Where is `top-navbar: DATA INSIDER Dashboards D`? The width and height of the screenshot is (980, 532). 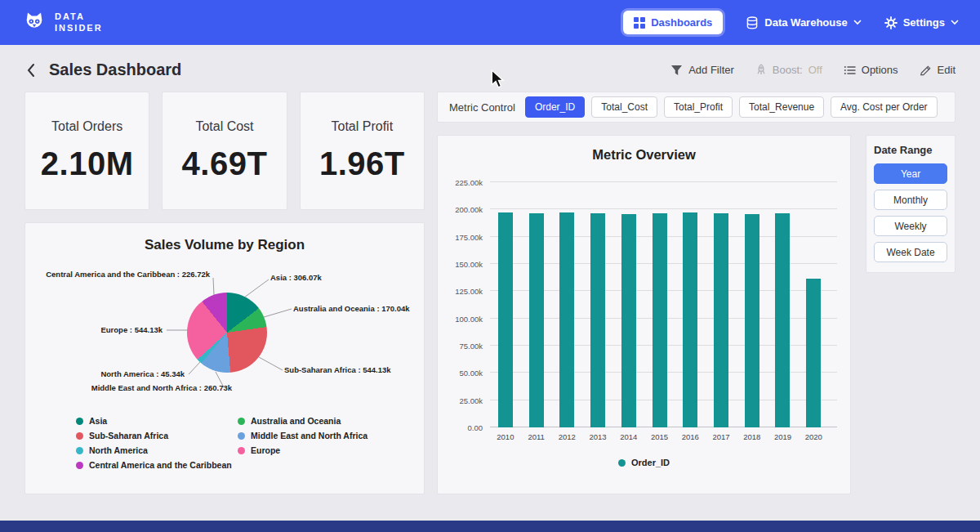 top-navbar: DATA INSIDER Dashboards D is located at coordinates (490, 23).